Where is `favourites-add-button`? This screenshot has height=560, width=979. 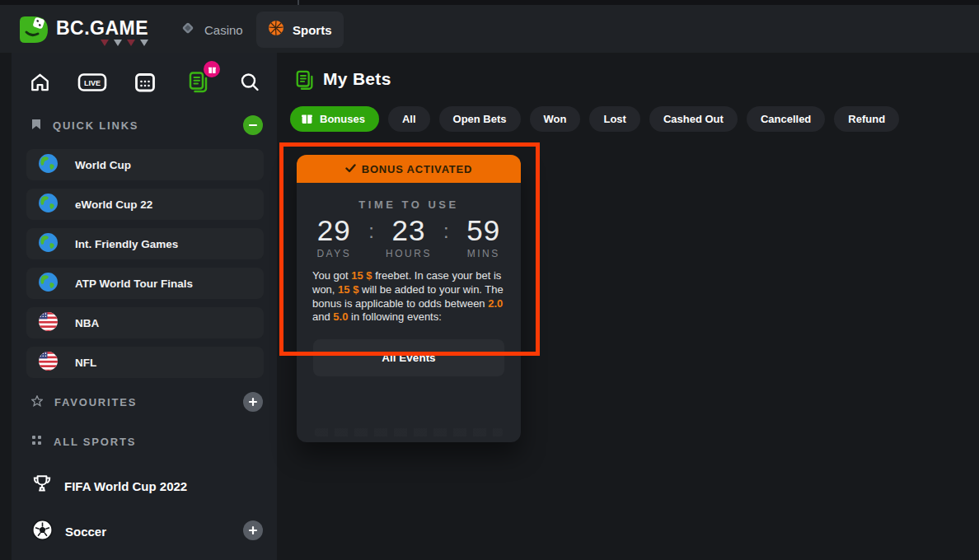 favourites-add-button is located at coordinates (253, 402).